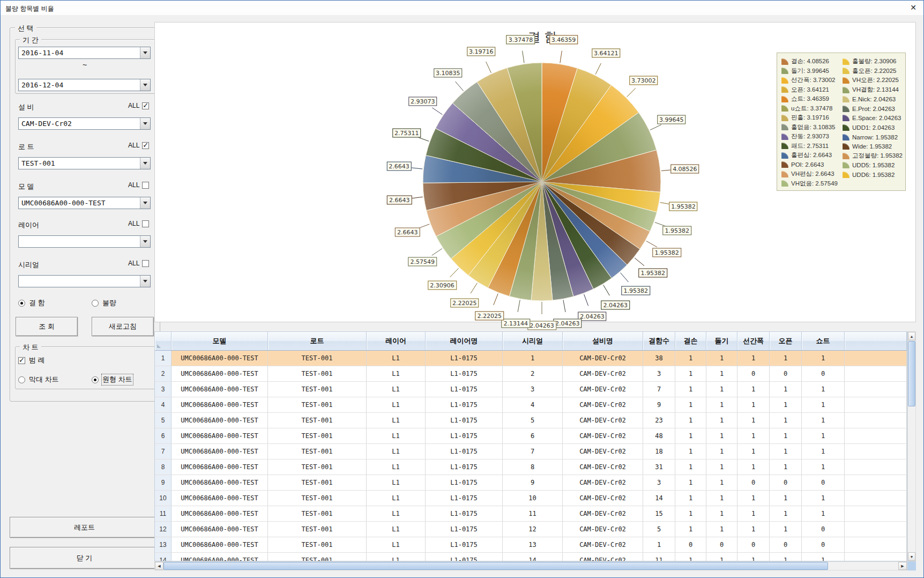 This screenshot has width=924, height=578. What do you see at coordinates (659, 514) in the screenshot?
I see `cell: 15` at bounding box center [659, 514].